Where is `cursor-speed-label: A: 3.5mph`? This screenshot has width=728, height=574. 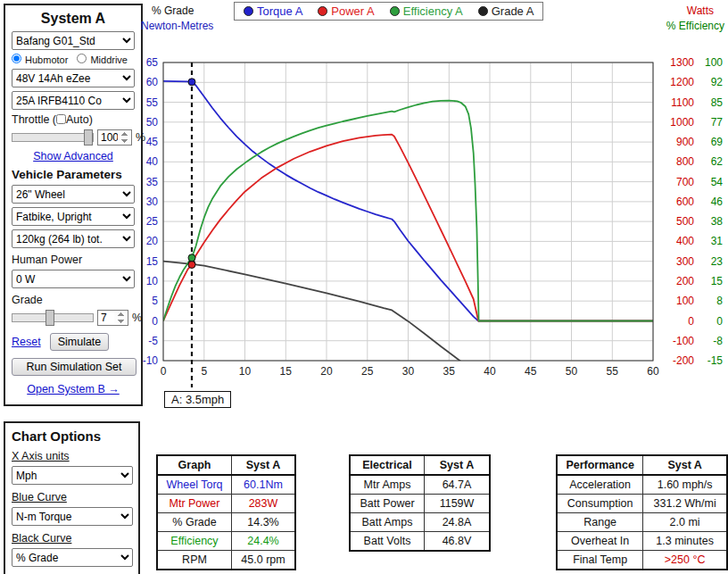 cursor-speed-label: A: 3.5mph is located at coordinates (198, 400).